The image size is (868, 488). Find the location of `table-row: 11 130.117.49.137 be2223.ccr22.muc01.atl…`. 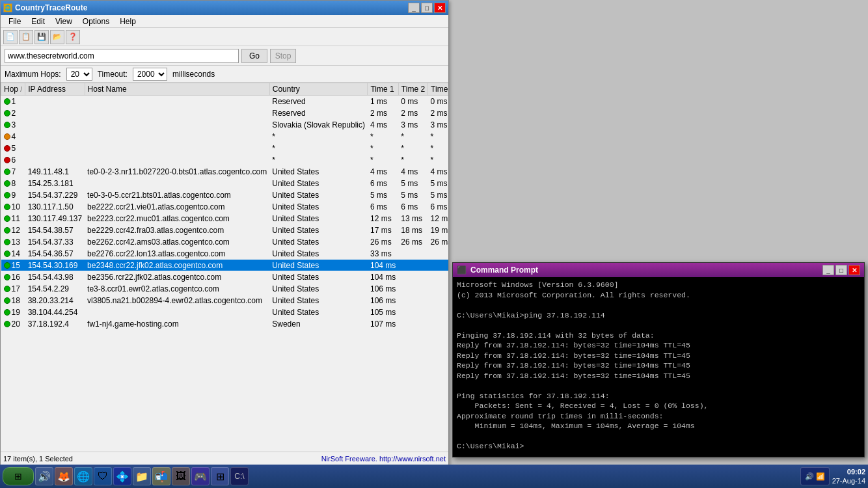

table-row: 11 130.117.49.137 be2223.ccr22.muc01.atl… is located at coordinates (225, 219).